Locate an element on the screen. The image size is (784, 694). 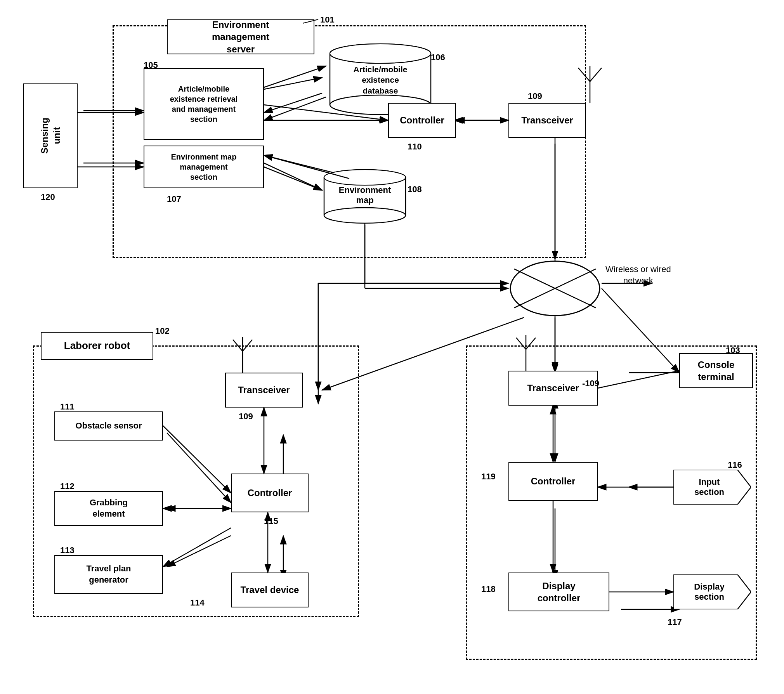
ref-105: 105 is located at coordinates (151, 65).